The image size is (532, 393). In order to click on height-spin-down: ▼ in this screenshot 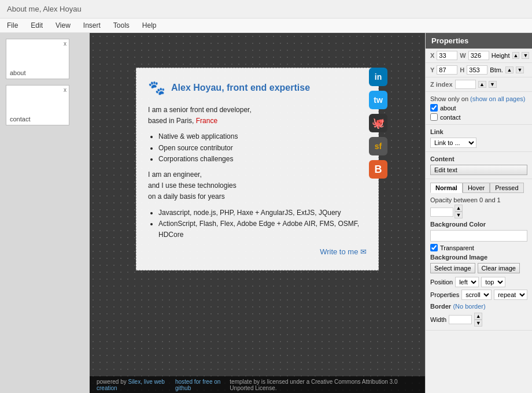, I will do `click(525, 55)`.